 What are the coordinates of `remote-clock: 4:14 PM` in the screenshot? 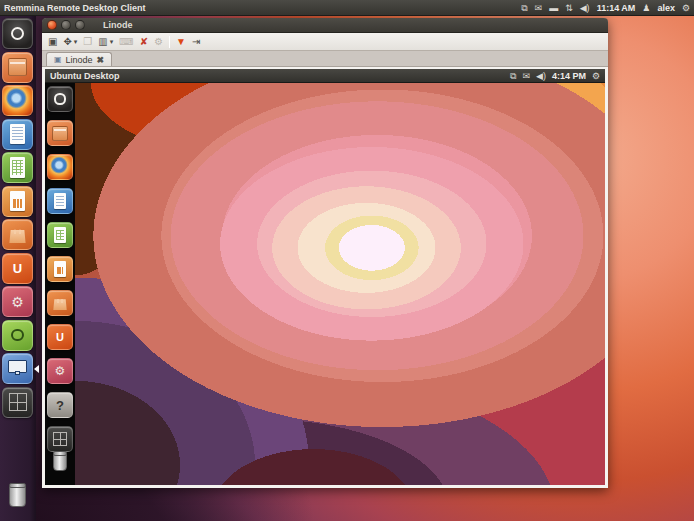 It's located at (569, 76).